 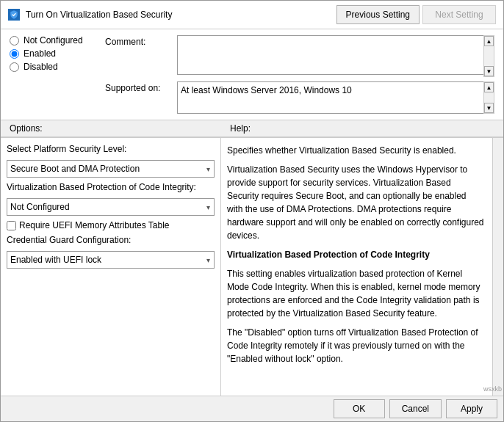 What do you see at coordinates (110, 149) in the screenshot?
I see `platform-security-label: Select Platform Security Level:` at bounding box center [110, 149].